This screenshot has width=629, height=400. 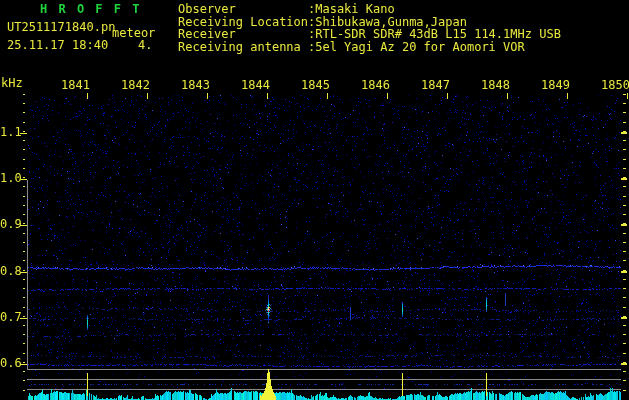 I want to click on field-value-observer: :Masaki Kano, so click(x=352, y=9).